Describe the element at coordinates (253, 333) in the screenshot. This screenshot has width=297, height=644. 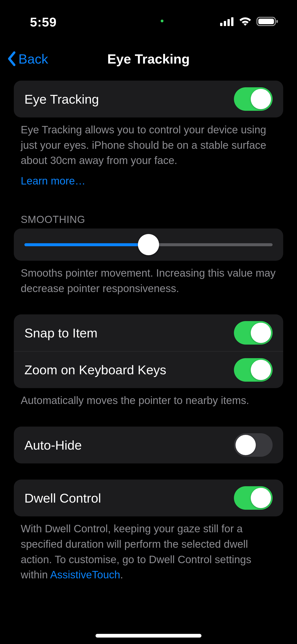
I see `snap-to-item-toggle` at that location.